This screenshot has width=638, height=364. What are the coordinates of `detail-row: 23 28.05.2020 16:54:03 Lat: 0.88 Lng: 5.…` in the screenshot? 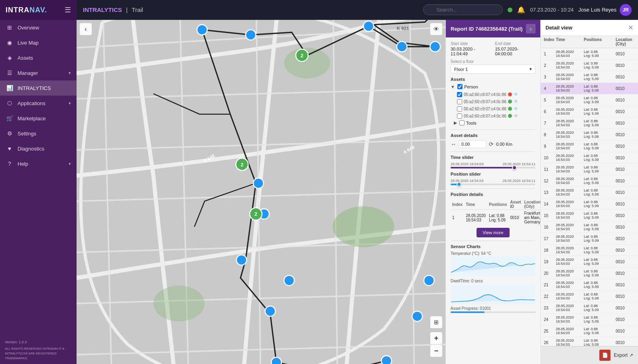 It's located at (589, 308).